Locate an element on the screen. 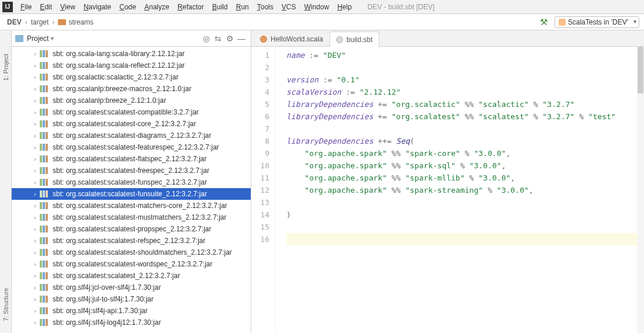  breadcrumb-root: DEV is located at coordinates (14, 22).